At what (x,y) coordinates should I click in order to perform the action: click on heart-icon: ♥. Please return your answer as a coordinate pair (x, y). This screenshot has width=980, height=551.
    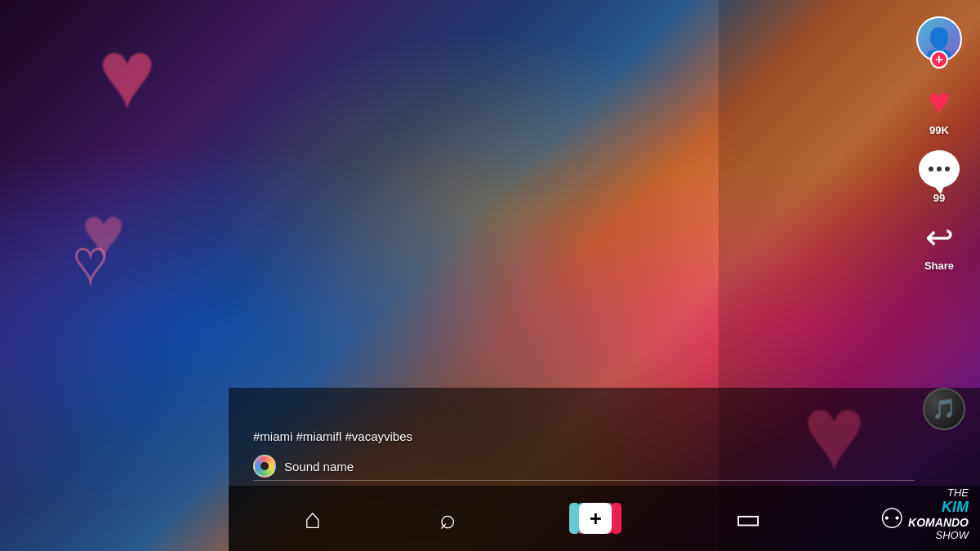
    Looking at the image, I should click on (939, 101).